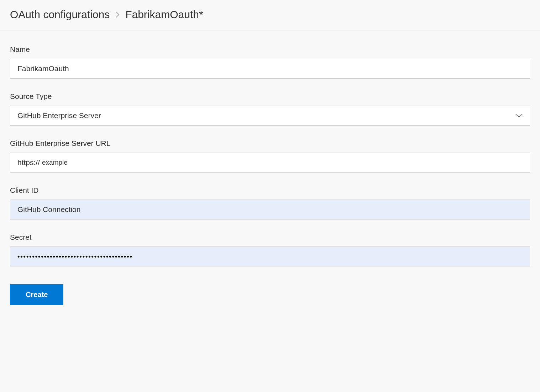 The image size is (540, 392). Describe the element at coordinates (270, 237) in the screenshot. I see `secret-label: Secret` at that location.